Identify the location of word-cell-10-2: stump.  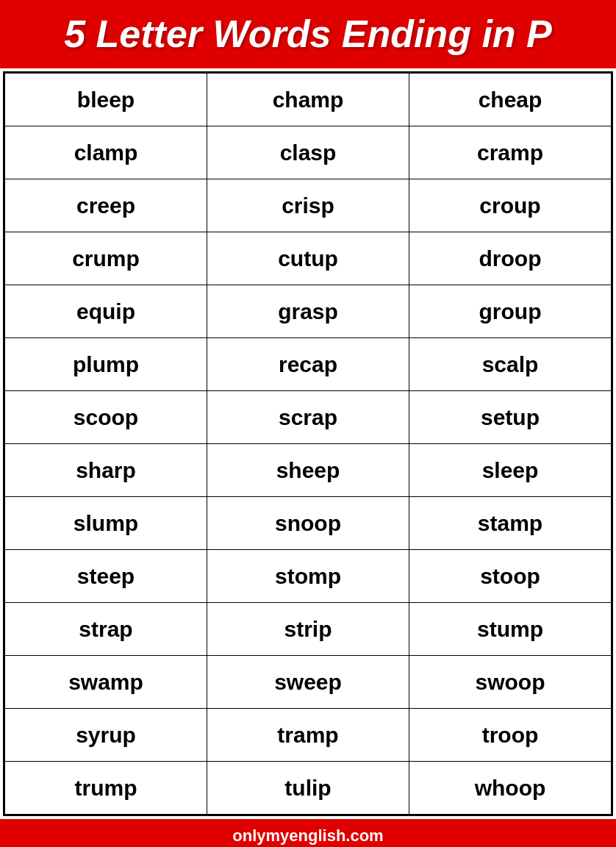
(510, 629).